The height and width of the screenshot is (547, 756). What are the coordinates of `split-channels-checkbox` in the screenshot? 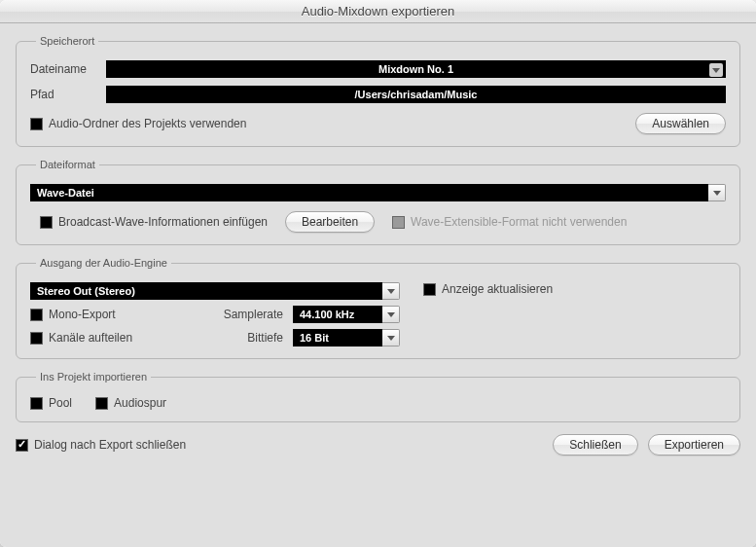 It's located at (37, 339).